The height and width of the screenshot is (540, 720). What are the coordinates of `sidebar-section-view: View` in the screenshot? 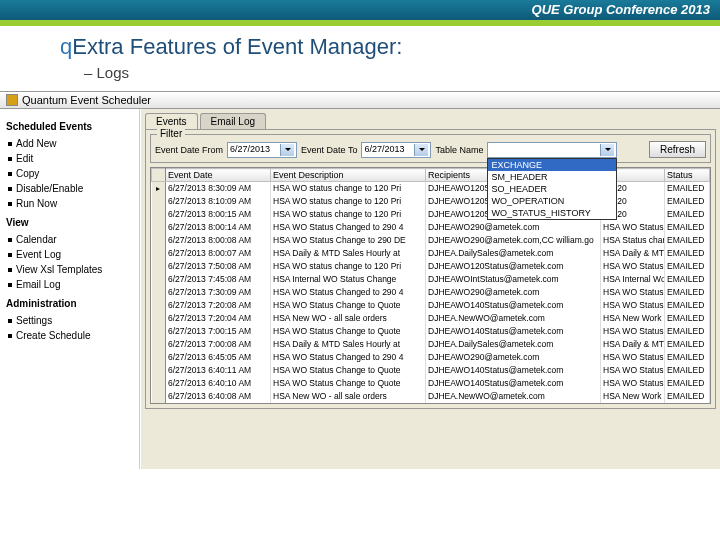 It's located at (70, 222).